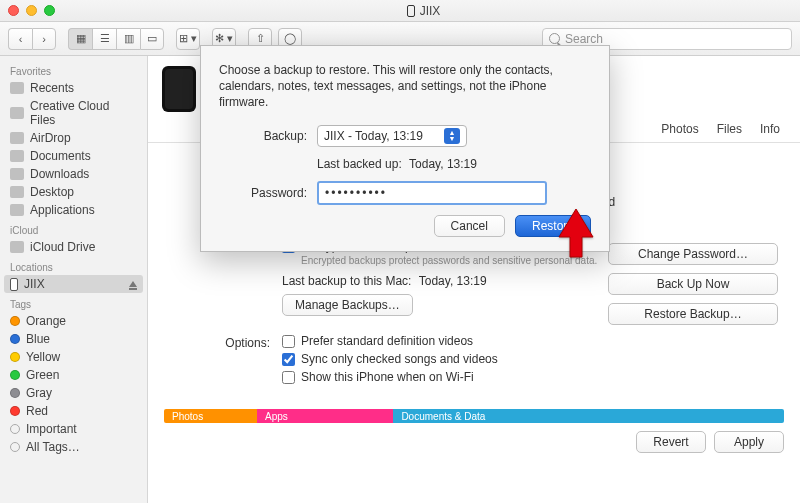 The height and width of the screenshot is (503, 800). I want to click on sidebar-item-creative-cloud: Creative Cloud Files, so click(74, 113).